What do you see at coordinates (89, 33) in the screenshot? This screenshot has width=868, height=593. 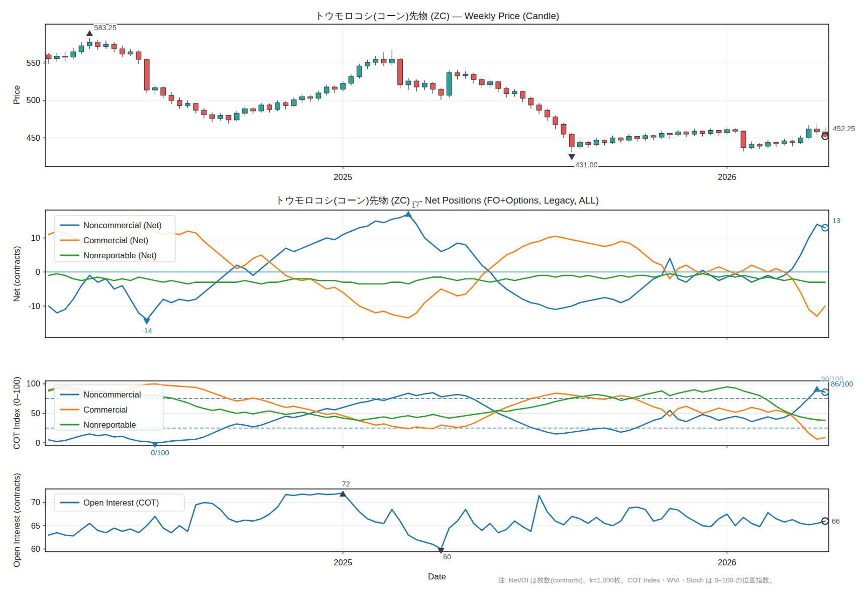 I see `high-marker` at bounding box center [89, 33].